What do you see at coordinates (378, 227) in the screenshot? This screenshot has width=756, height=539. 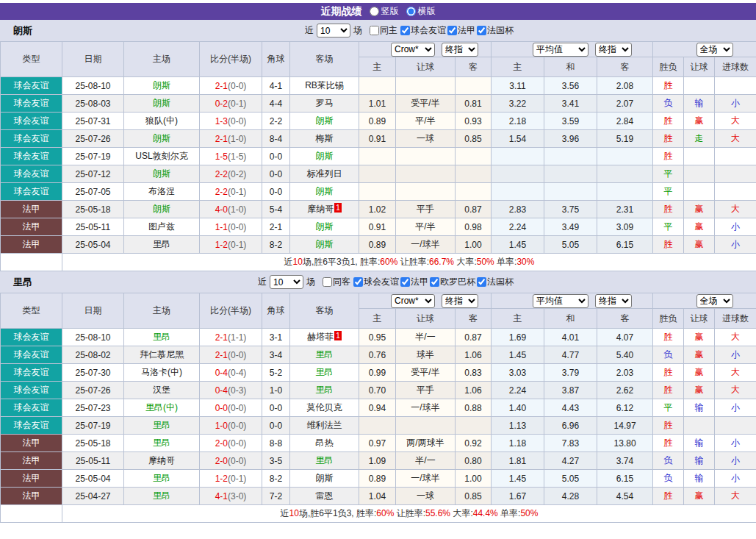 I see `match-row: 法甲 25-05-11 图卢兹 1-1(0-0) 2-1 朗斯 0.91 平/半…` at bounding box center [378, 227].